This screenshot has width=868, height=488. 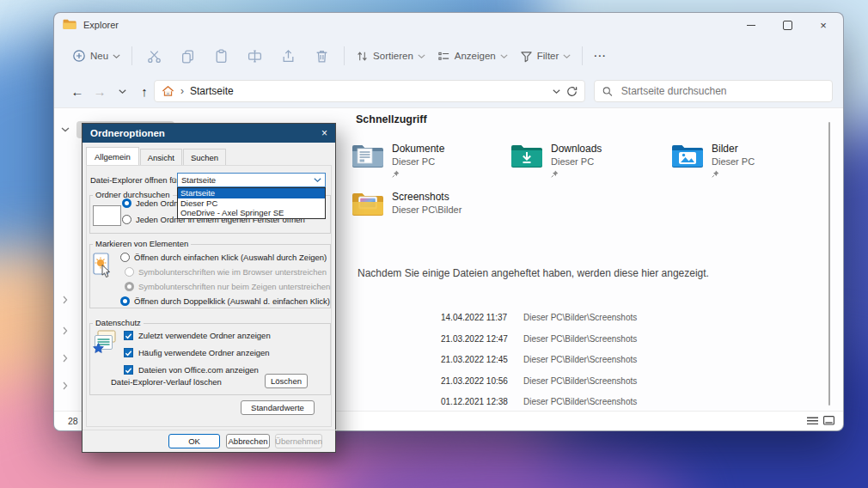 What do you see at coordinates (205, 156) in the screenshot?
I see `tab-suchen: Suchen` at bounding box center [205, 156].